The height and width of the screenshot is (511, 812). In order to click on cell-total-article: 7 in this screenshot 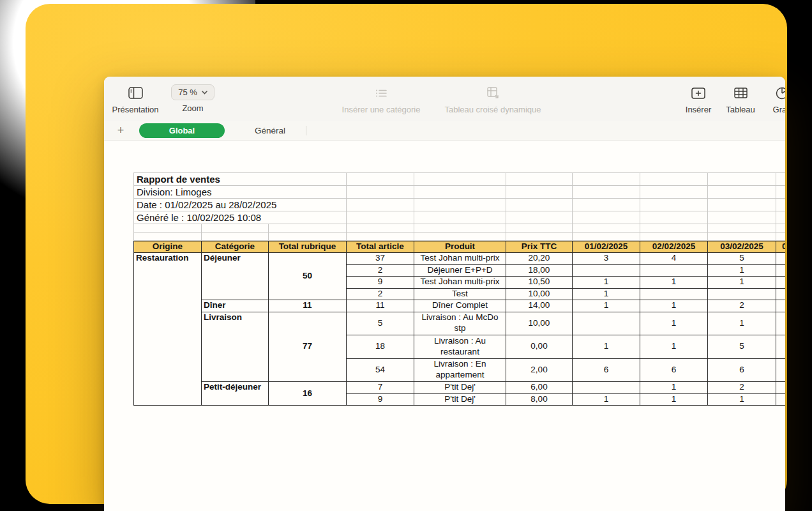, I will do `click(380, 388)`.